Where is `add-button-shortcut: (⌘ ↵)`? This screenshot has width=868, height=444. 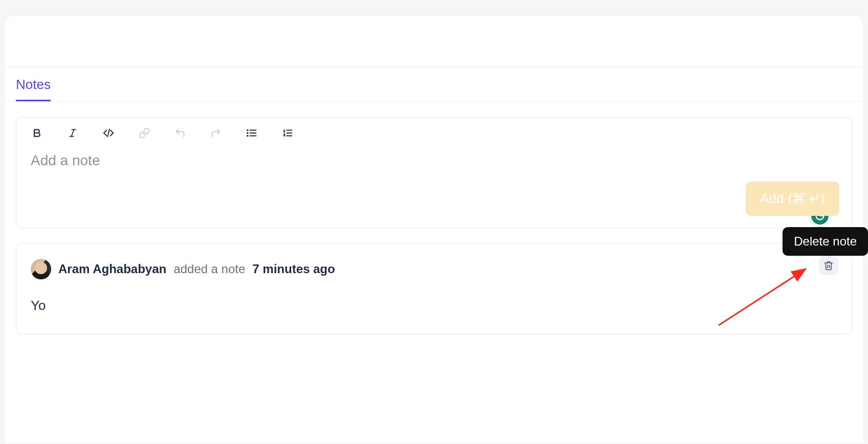
add-button-shortcut: (⌘ ↵) is located at coordinates (807, 198).